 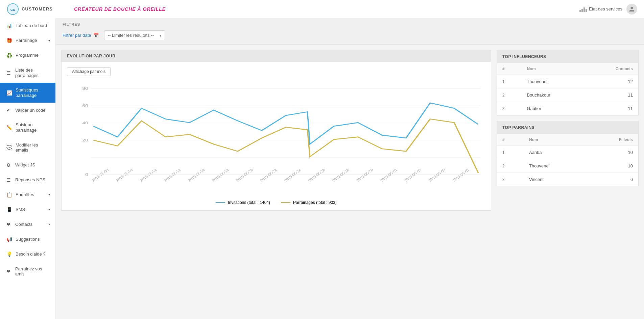 I want to click on influenceurs-col-rank: #, so click(x=509, y=69).